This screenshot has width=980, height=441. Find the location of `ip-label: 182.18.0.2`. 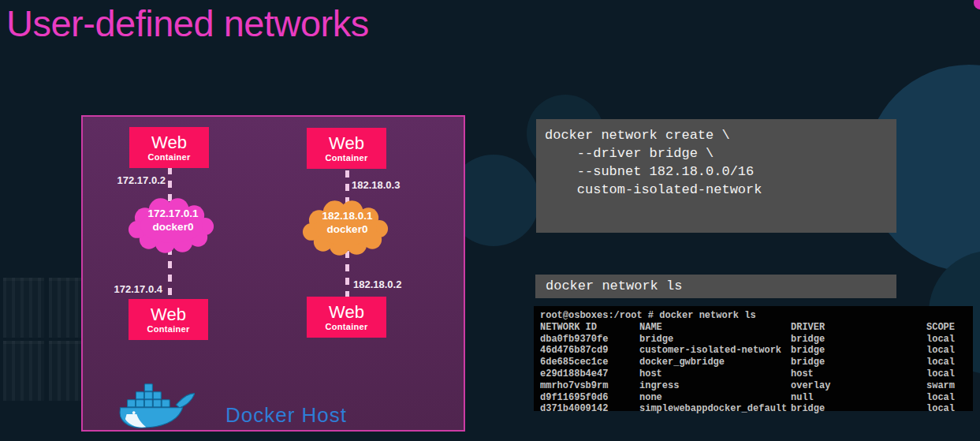

ip-label: 182.18.0.2 is located at coordinates (377, 284).